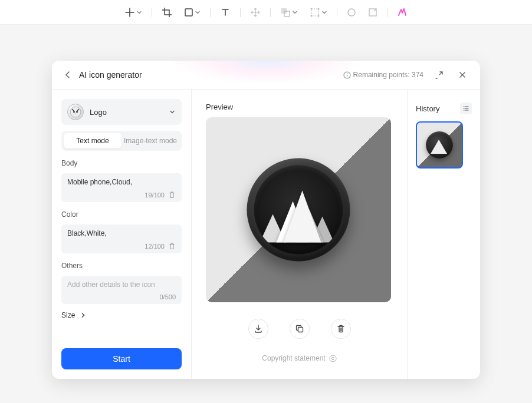 The width and height of the screenshot is (532, 403). What do you see at coordinates (439, 75) in the screenshot?
I see `expand-button` at bounding box center [439, 75].